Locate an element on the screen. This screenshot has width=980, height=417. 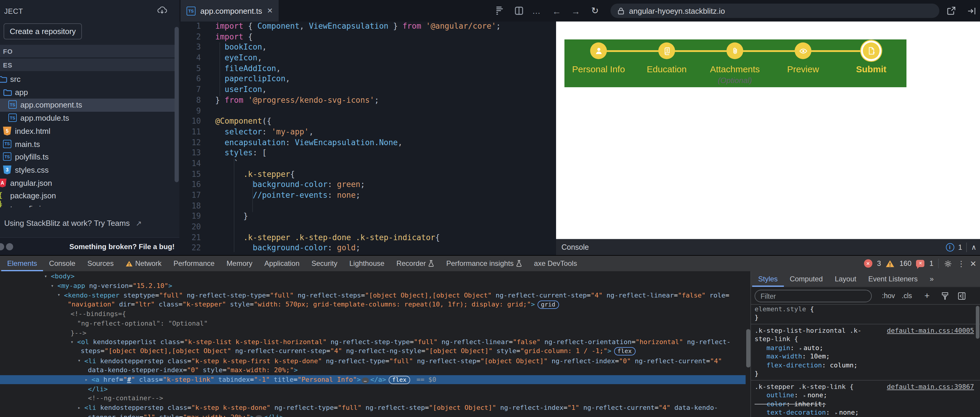
create-repository-button: Create a repository is located at coordinates (43, 31).